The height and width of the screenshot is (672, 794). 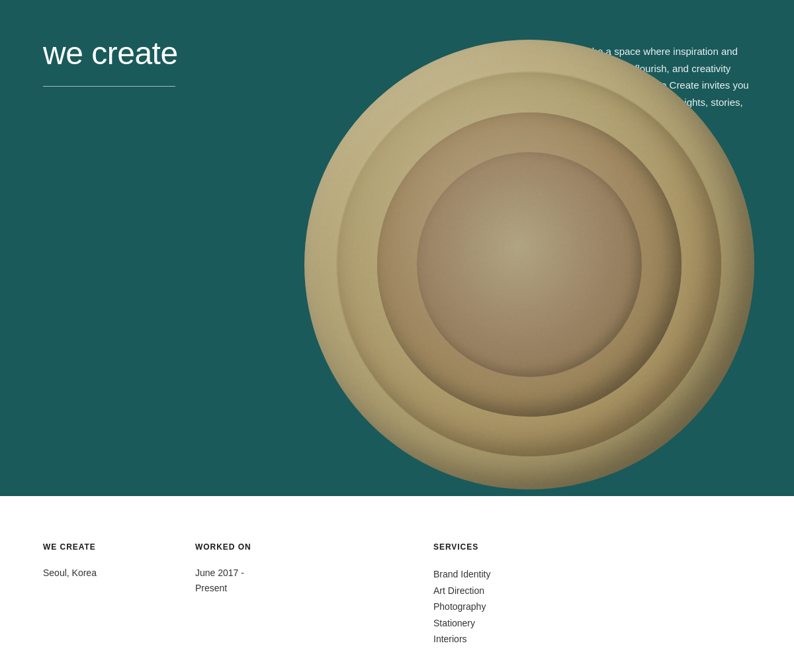 I want to click on services-list: Brand IdentityArt DirectionPhotographySt…, so click(x=533, y=607).